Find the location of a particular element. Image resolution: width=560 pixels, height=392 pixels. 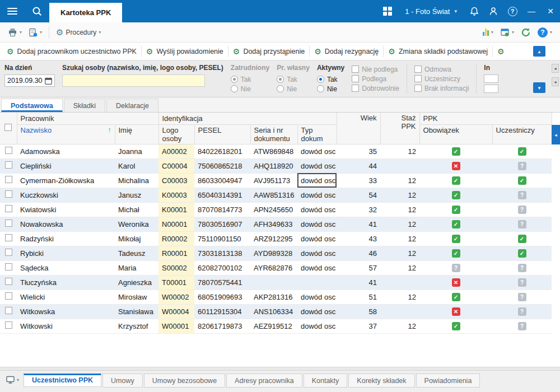

checkbox-podlega: Podlega is located at coordinates (375, 78).